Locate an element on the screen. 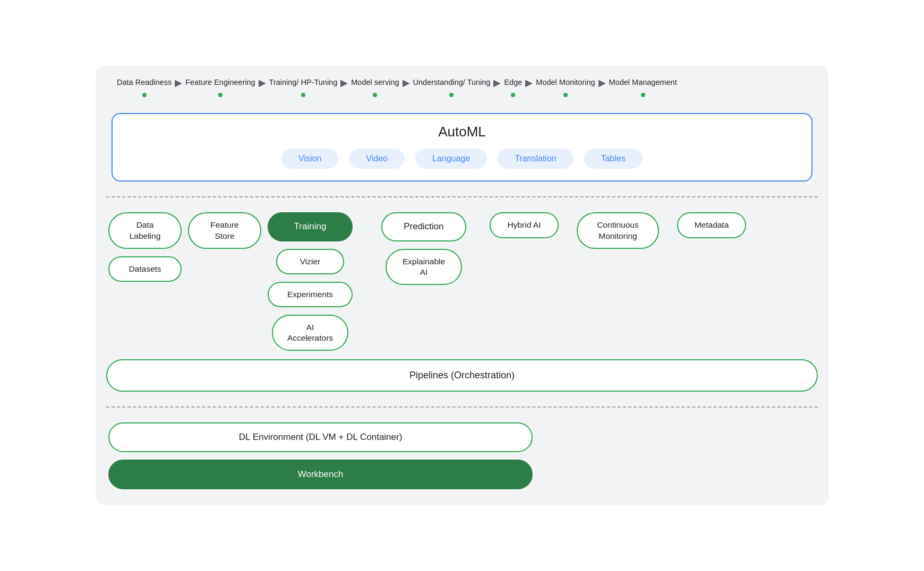 Image resolution: width=924 pixels, height=571 pixels. step-label-model-management: Model Management is located at coordinates (643, 88).